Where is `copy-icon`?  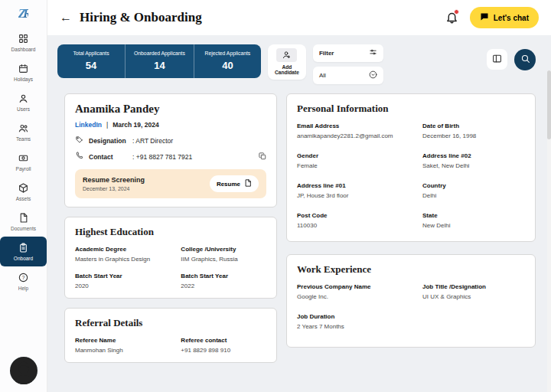
copy-icon is located at coordinates (262, 157).